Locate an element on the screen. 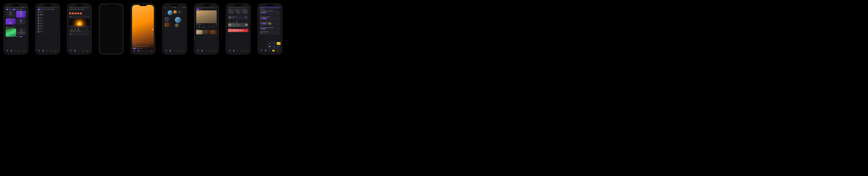 This screenshot has width=868, height=176. list-item: Tom 36h ✦@tomsworld 4 mutual netsWriter is located at coordinates (48, 17).